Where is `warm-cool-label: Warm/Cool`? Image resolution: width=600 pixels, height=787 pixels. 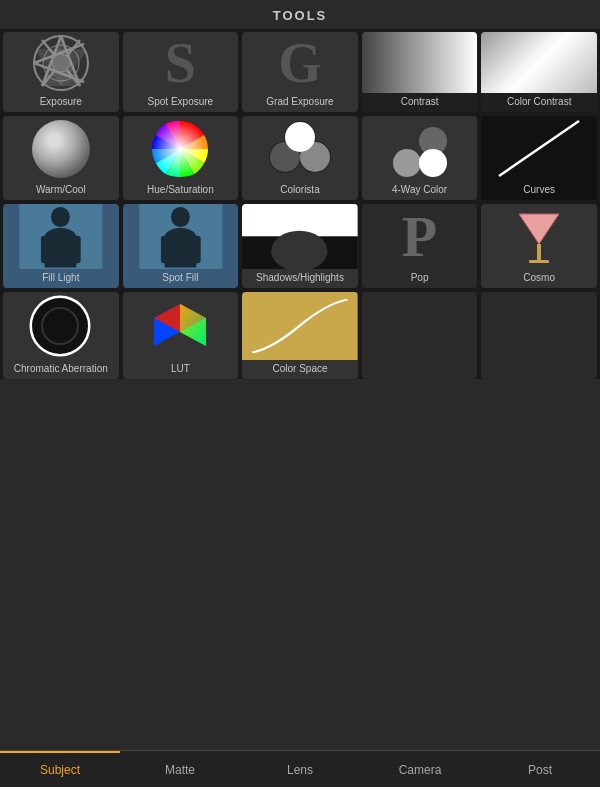
warm-cool-label: Warm/Cool is located at coordinates (61, 190).